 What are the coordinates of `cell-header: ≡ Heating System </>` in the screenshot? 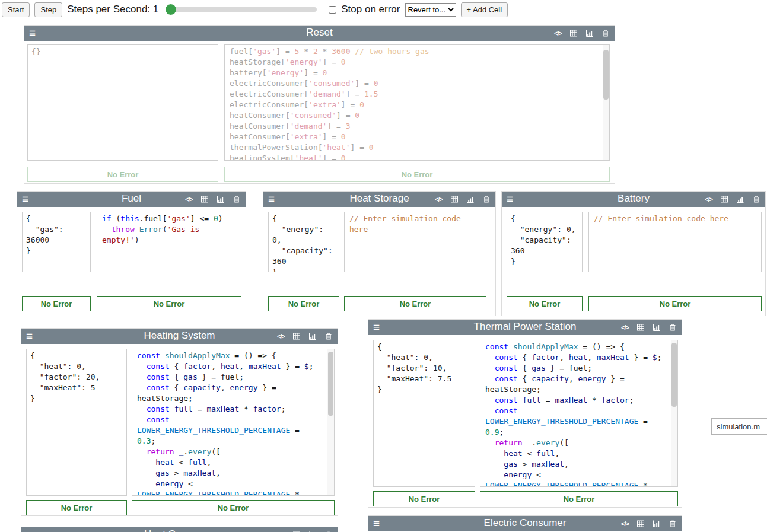 It's located at (179, 336).